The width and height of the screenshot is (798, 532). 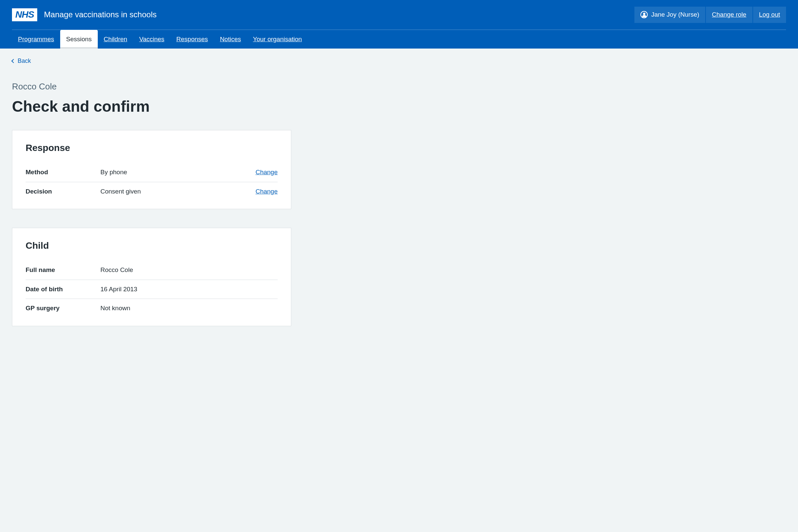 What do you see at coordinates (670, 15) in the screenshot?
I see `account-user: Jane Joy (Nurse)` at bounding box center [670, 15].